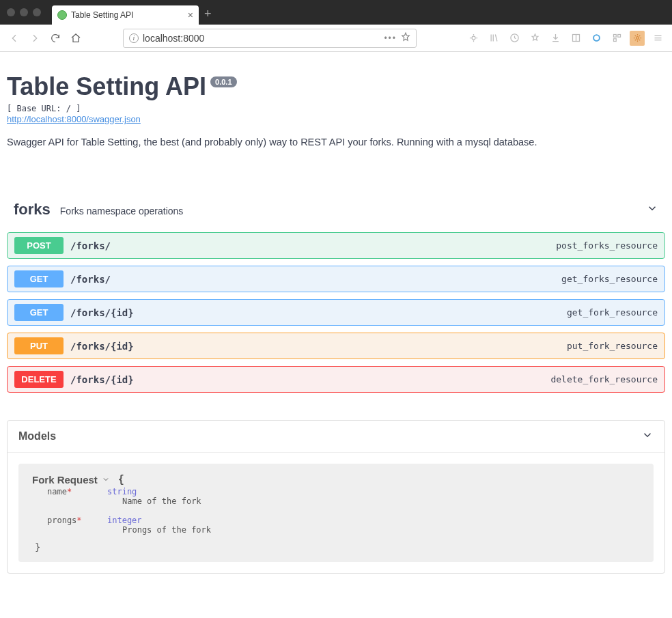 Image resolution: width=672 pixels, height=618 pixels. I want to click on namespace-header: forks Forks namespace operations, so click(336, 214).